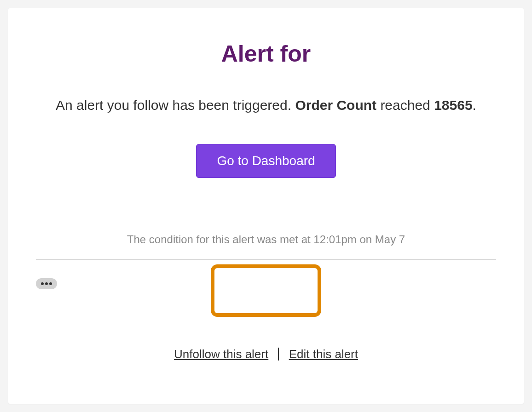 Image resolution: width=532 pixels, height=412 pixels. What do you see at coordinates (266, 354) in the screenshot?
I see `footer-links: Unfollow this alert Edit this alert` at bounding box center [266, 354].